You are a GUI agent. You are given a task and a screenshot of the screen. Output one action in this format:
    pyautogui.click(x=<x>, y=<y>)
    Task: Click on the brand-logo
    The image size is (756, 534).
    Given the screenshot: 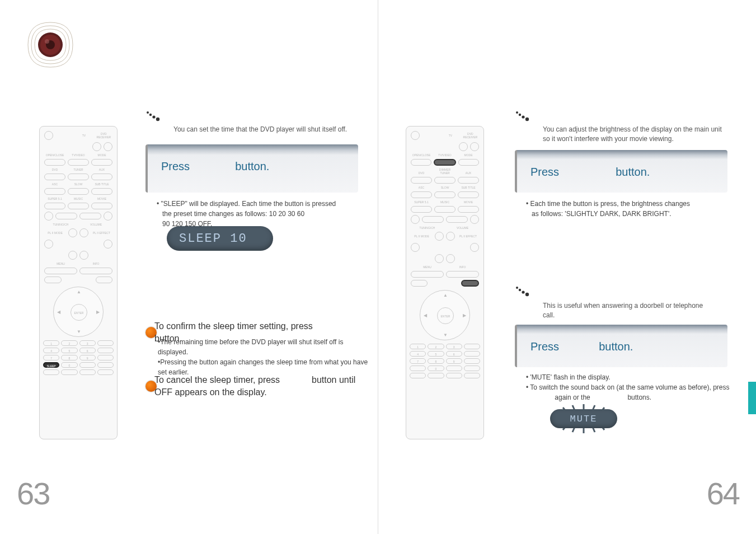 What is the action you would take?
    pyautogui.click(x=50, y=45)
    